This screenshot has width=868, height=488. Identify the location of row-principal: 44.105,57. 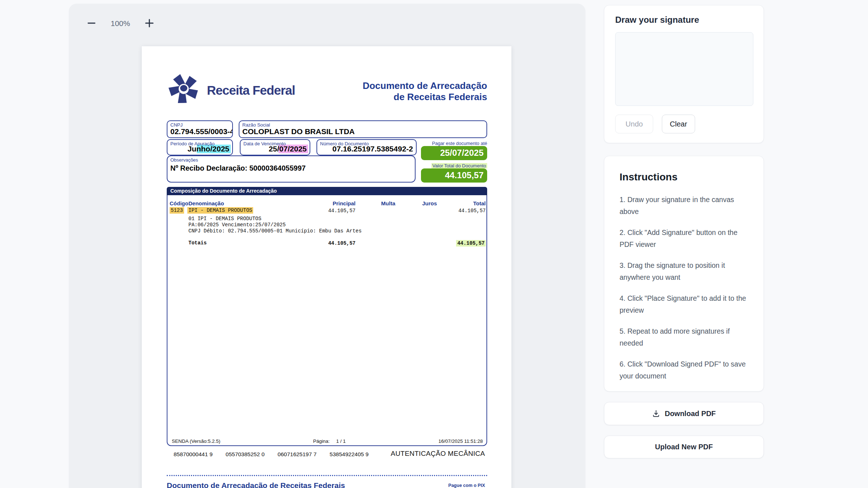
(321, 211).